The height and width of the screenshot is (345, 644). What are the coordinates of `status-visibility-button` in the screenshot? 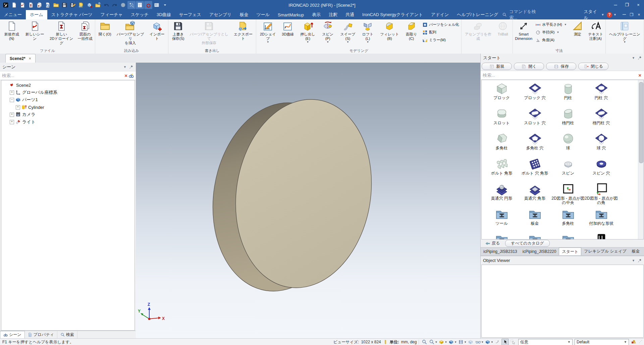 It's located at (478, 342).